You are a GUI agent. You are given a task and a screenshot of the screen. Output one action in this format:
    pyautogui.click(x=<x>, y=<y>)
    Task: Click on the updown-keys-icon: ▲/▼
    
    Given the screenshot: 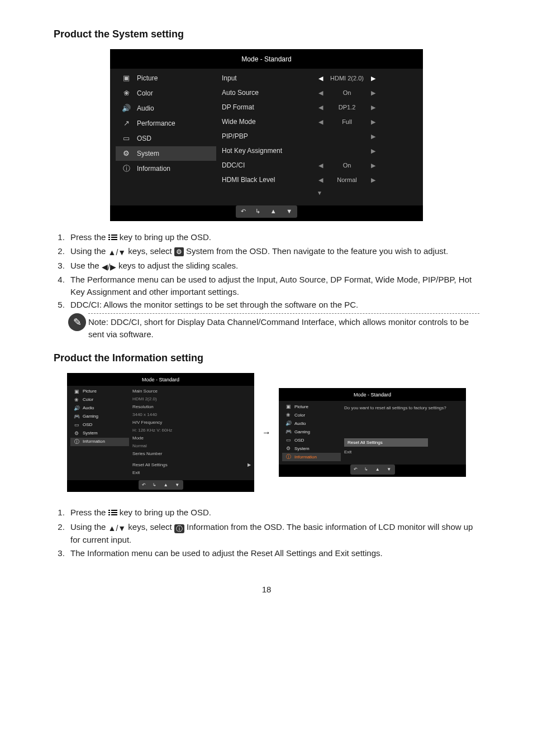 What is the action you would take?
    pyautogui.click(x=117, y=252)
    